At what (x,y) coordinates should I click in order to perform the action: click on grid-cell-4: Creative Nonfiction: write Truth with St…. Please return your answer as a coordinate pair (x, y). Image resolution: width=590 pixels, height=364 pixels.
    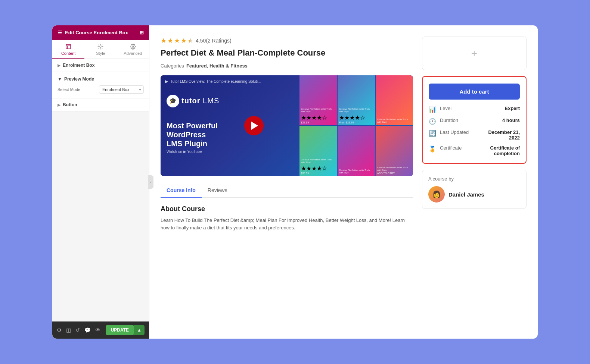
    Looking at the image, I should click on (318, 151).